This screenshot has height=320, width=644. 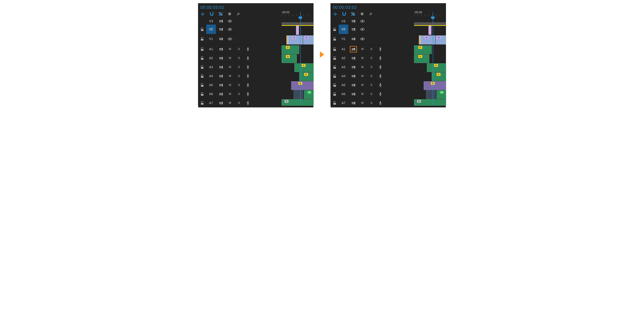 What do you see at coordinates (433, 59) in the screenshot?
I see `playhead-line` at bounding box center [433, 59].